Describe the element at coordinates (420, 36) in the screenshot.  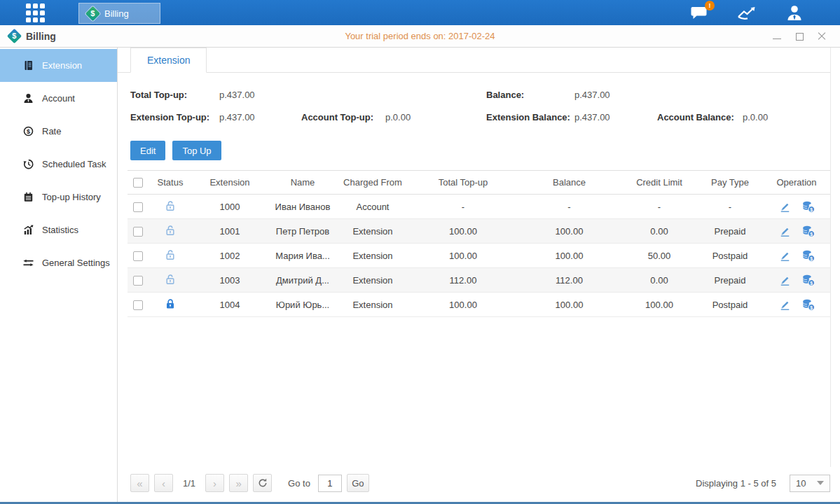
I see `trial-period-message: Your trial period ends on: 2017-02-24` at that location.